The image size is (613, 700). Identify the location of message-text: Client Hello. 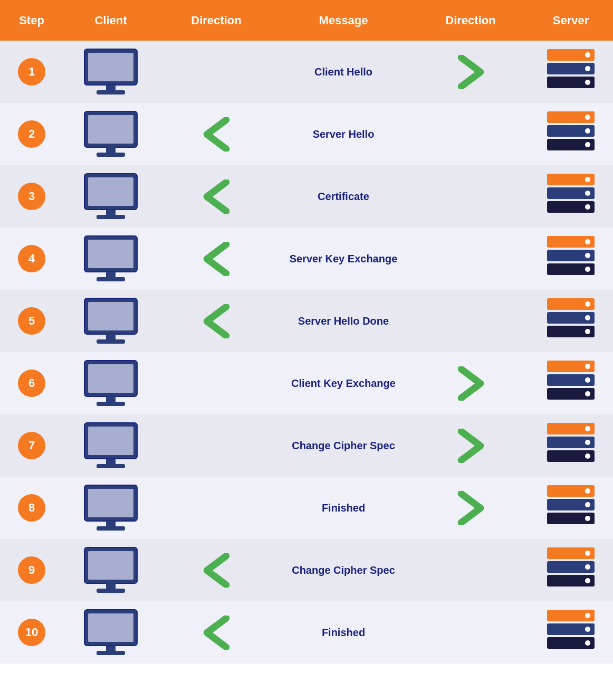
(343, 72).